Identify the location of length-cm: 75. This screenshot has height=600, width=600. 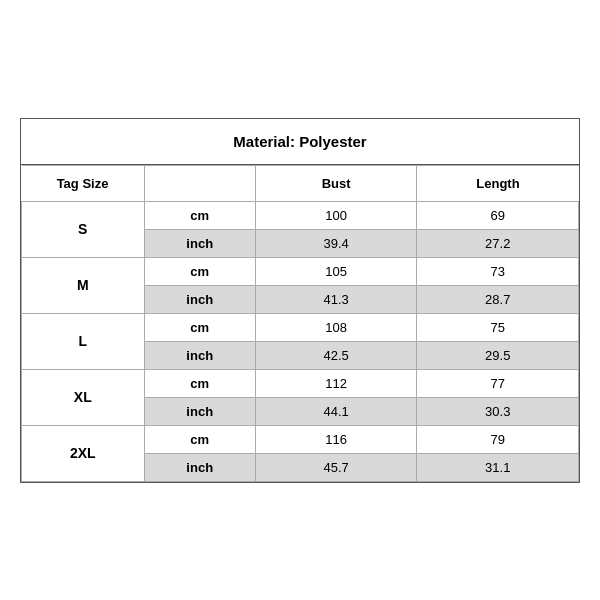
(498, 327).